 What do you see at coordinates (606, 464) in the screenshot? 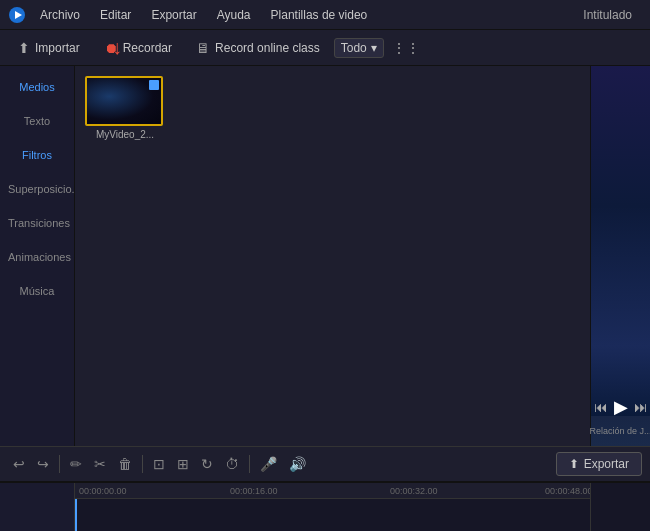
I see `export-label: Exportar` at bounding box center [606, 464].